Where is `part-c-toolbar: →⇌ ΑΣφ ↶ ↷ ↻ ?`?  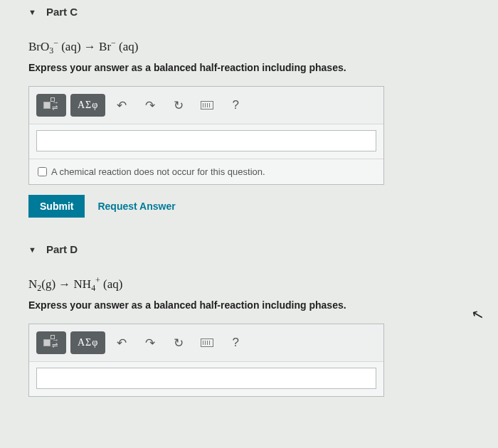 part-c-toolbar: →⇌ ΑΣφ ↶ ↷ ↻ ? is located at coordinates (206, 105).